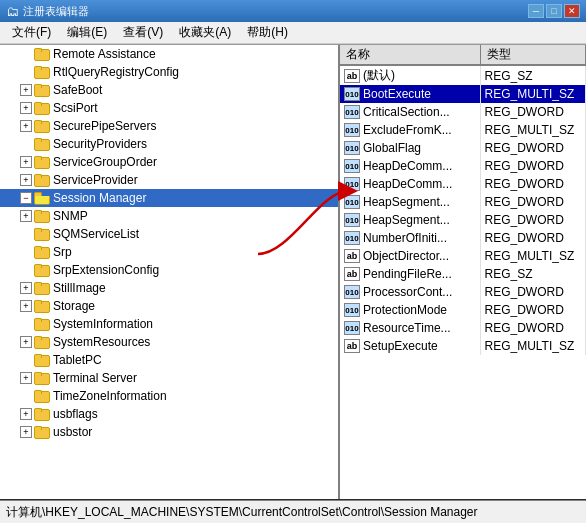  I want to click on tree-item: +Storage, so click(169, 306).